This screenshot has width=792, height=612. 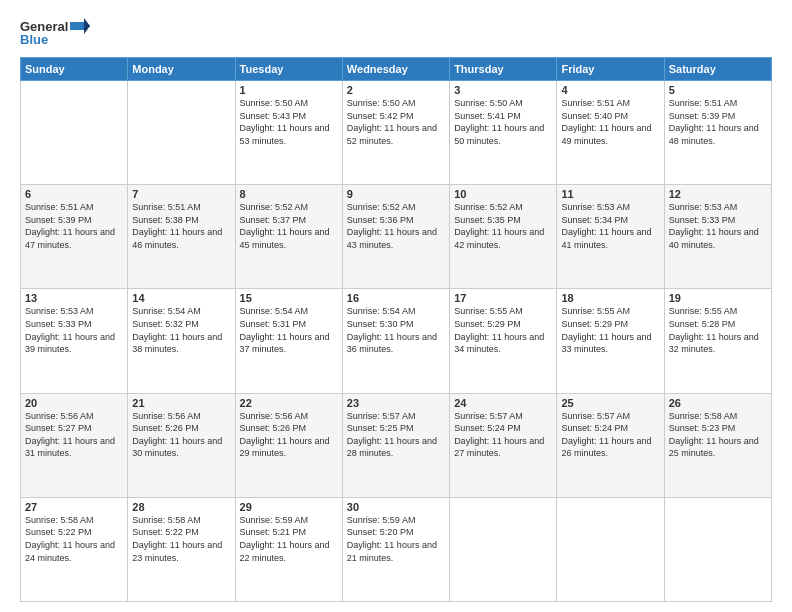 I want to click on day-cell: 20Sunrise: 5:56 AMSunset: 5:27 PMDayligh…, so click(x=74, y=445).